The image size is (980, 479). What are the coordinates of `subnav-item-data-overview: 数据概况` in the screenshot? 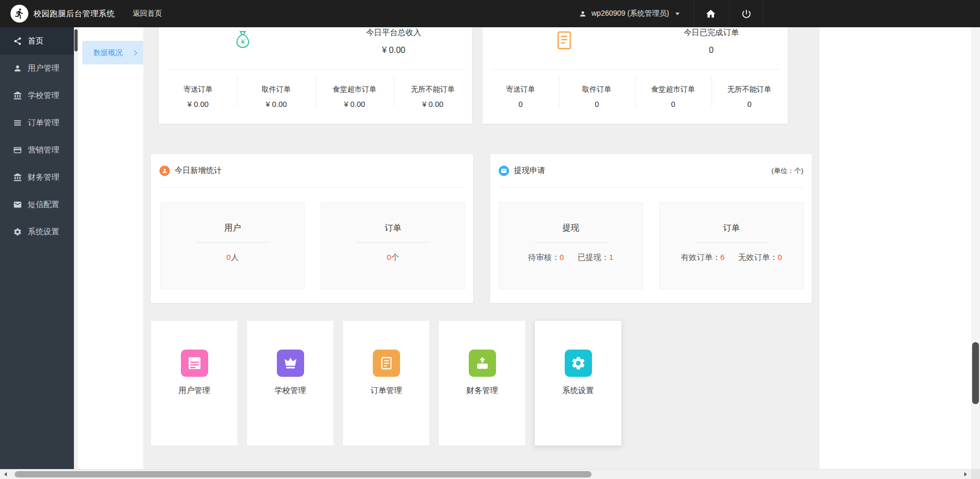 It's located at (113, 52).